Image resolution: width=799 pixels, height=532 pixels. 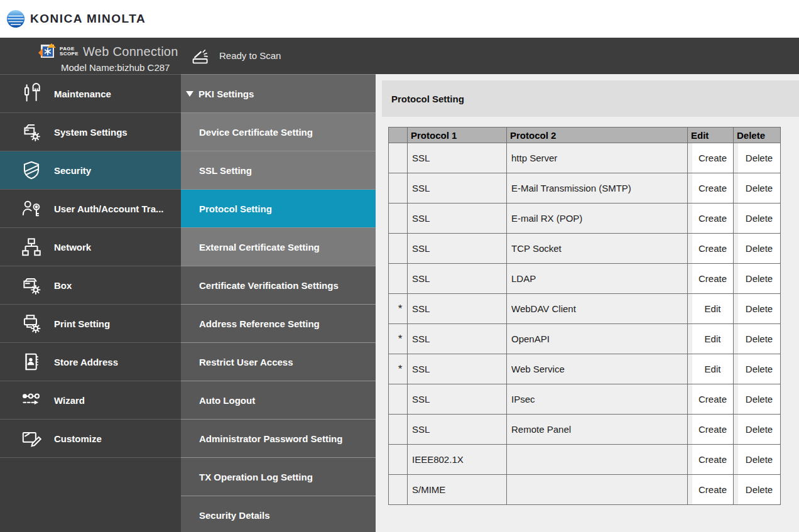 I want to click on sidebar-item-customize: Customize, so click(x=90, y=438).